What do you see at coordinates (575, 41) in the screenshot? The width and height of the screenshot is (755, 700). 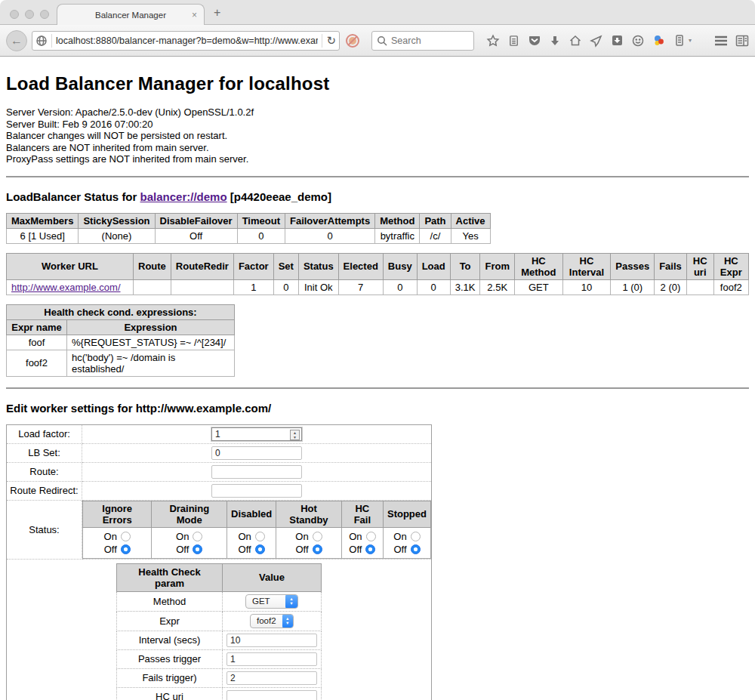 I see `home-icon` at bounding box center [575, 41].